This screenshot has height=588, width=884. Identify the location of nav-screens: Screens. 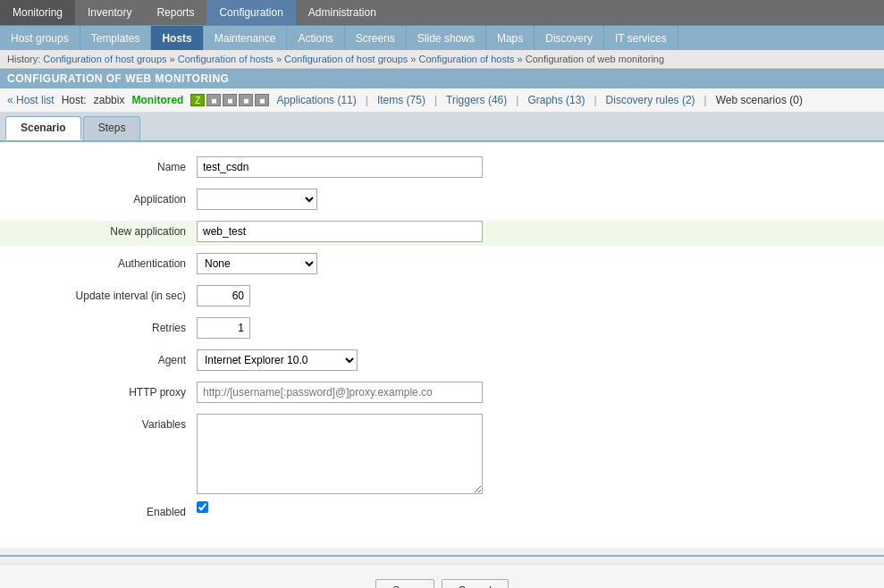
(375, 38).